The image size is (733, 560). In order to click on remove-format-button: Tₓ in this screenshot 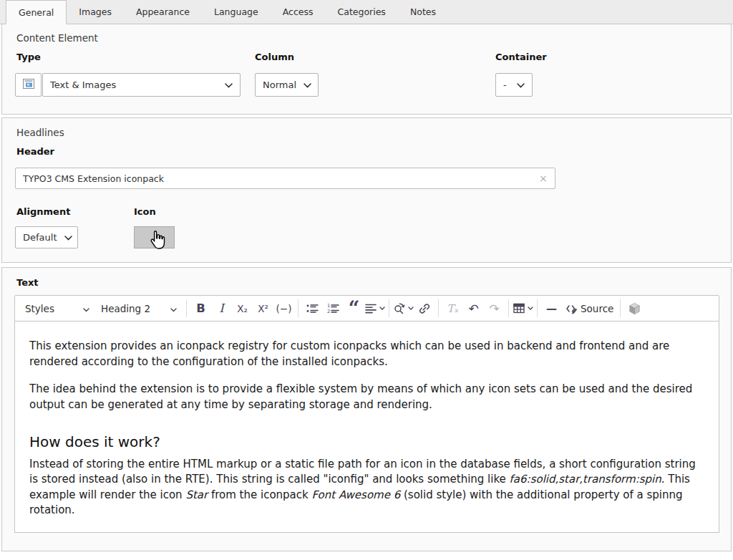, I will do `click(452, 308)`.